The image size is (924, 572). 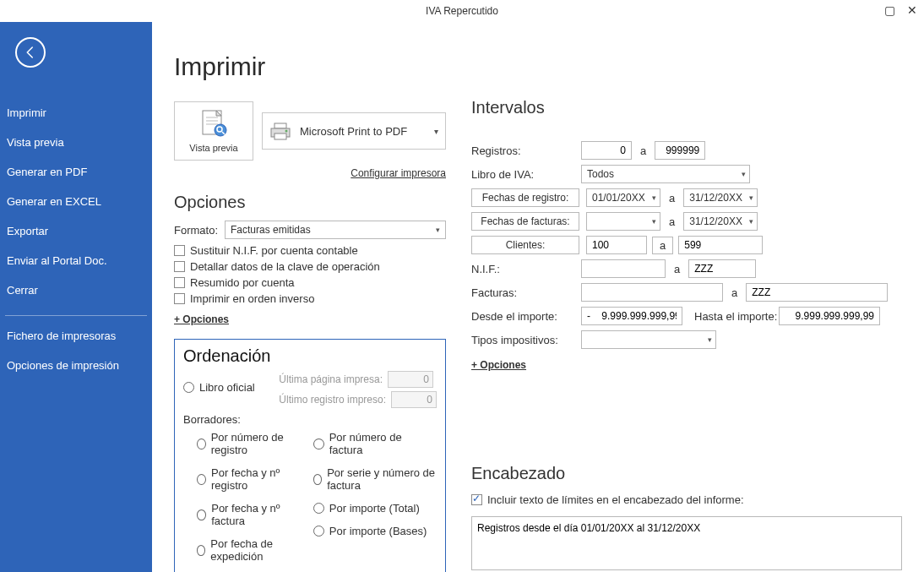 I want to click on nif-from-input, so click(x=623, y=269).